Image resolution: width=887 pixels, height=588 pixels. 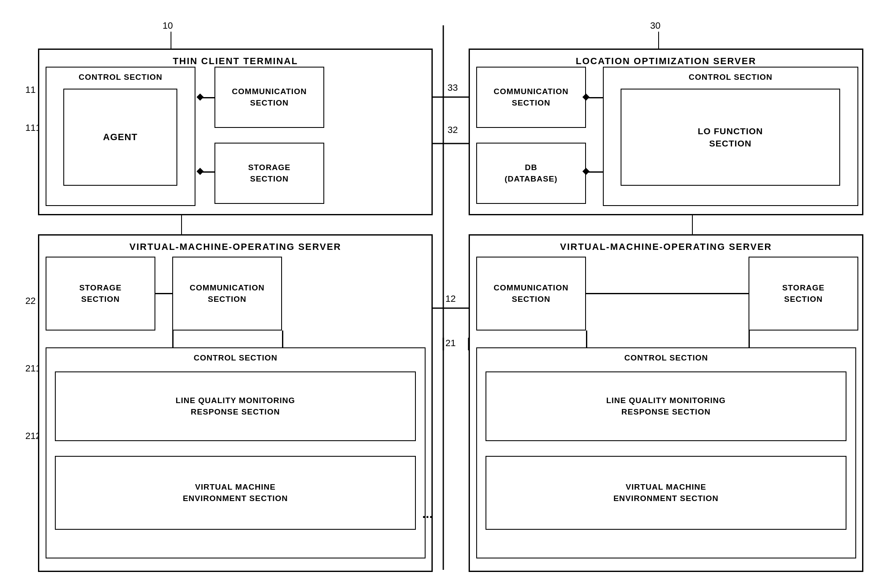 What do you see at coordinates (453, 130) in the screenshot?
I see `ref-32: 32` at bounding box center [453, 130].